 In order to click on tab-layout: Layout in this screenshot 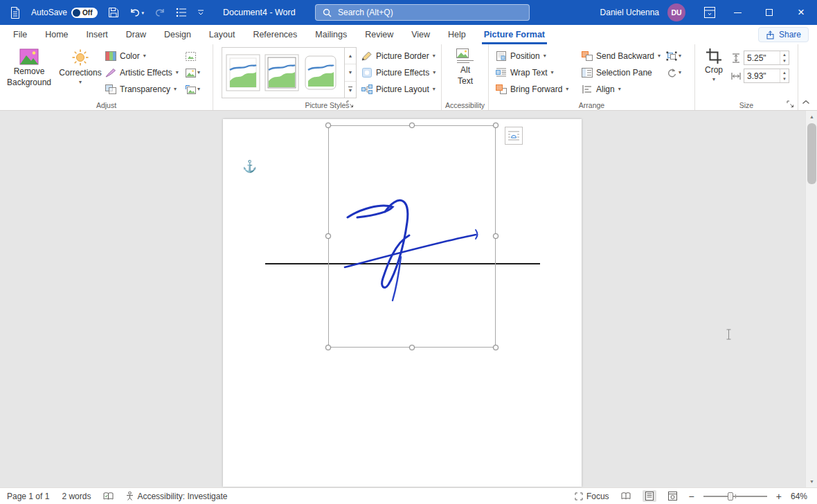, I will do `click(222, 35)`.